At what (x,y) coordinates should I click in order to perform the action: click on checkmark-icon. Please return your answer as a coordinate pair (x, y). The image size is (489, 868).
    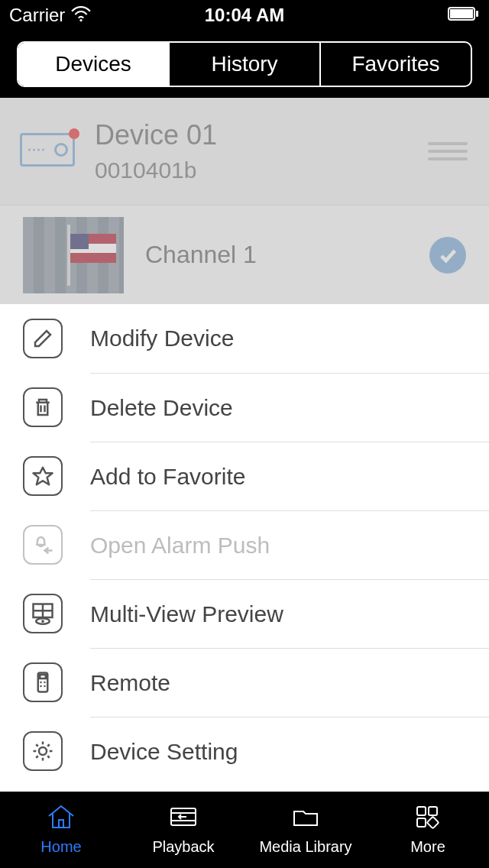
    Looking at the image, I should click on (448, 255).